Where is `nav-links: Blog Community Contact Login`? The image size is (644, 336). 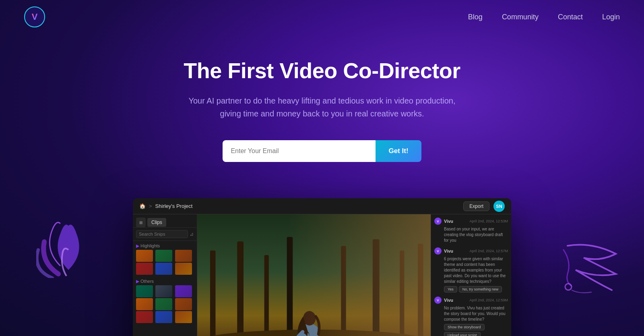
nav-links: Blog Community Contact Login is located at coordinates (544, 17).